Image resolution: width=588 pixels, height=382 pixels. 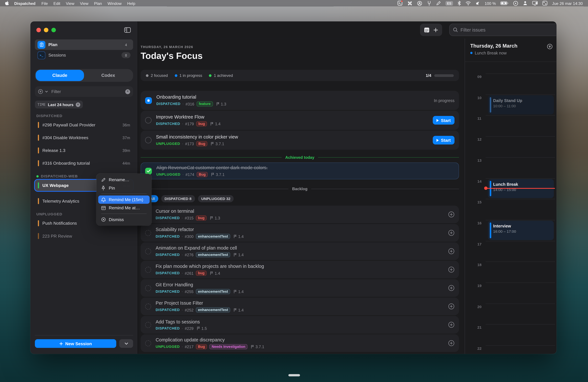 I want to click on segment-claude: Claude, so click(x=60, y=75).